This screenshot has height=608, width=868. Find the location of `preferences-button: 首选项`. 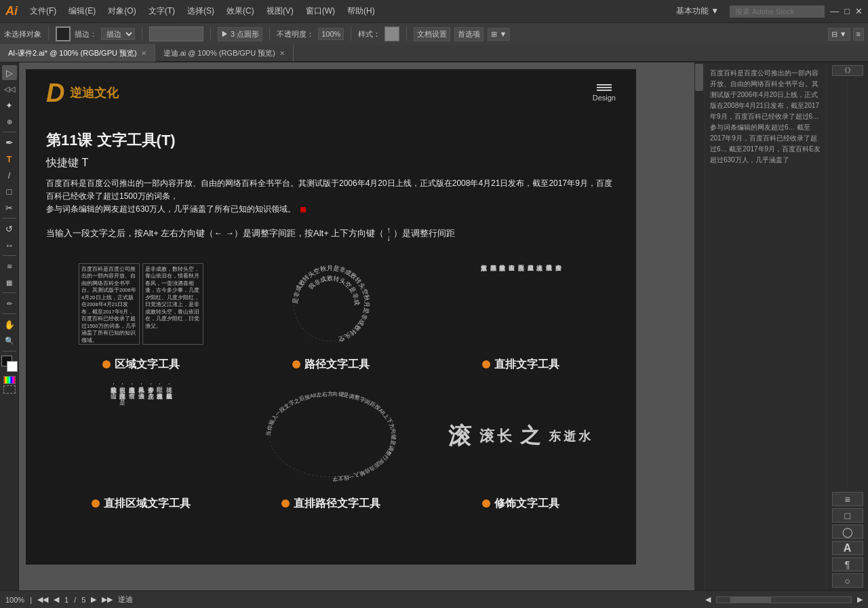

preferences-button: 首选项 is located at coordinates (469, 34).